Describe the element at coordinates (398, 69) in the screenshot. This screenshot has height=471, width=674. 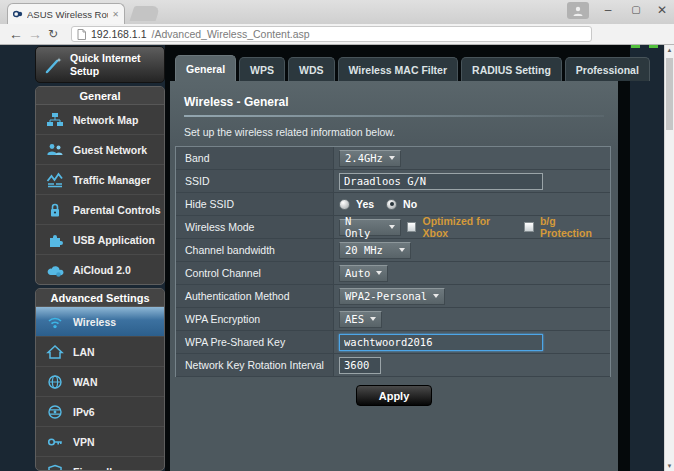
I see `tab-wireless-mac-filter: Wireless MAC Filter` at that location.